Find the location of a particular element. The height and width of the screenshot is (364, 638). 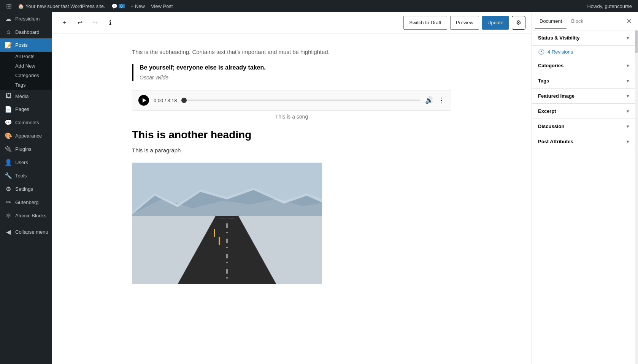

view-post-item: View Post is located at coordinates (162, 6).